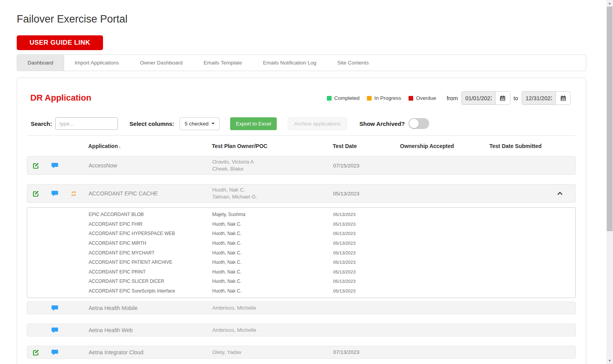 The image size is (613, 364). I want to click on overdue-status-swatch, so click(411, 98).